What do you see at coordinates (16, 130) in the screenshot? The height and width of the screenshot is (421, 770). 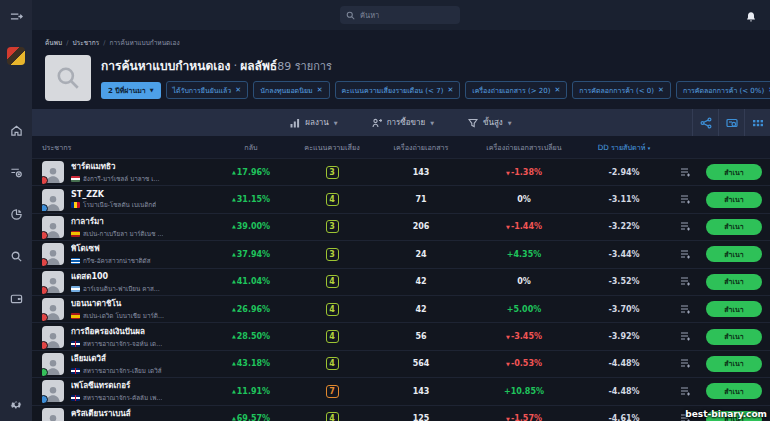 I see `home-icon` at bounding box center [16, 130].